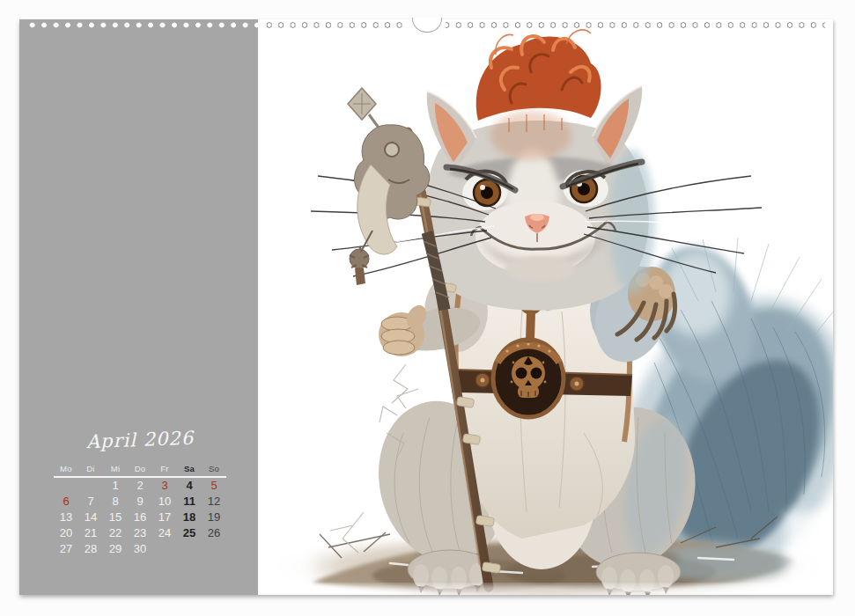 This screenshot has width=855, height=616. Describe the element at coordinates (165, 502) in the screenshot. I see `day-10: 10` at that location.